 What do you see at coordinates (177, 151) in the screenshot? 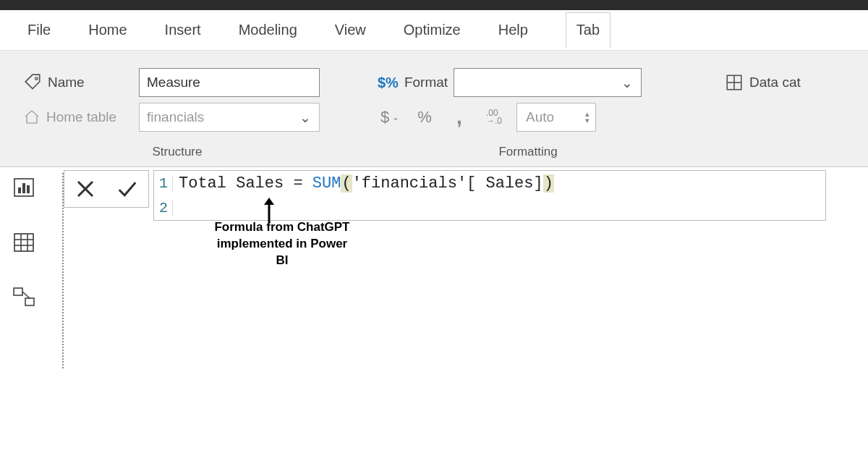
I see `structure-caption: Structure` at bounding box center [177, 151].